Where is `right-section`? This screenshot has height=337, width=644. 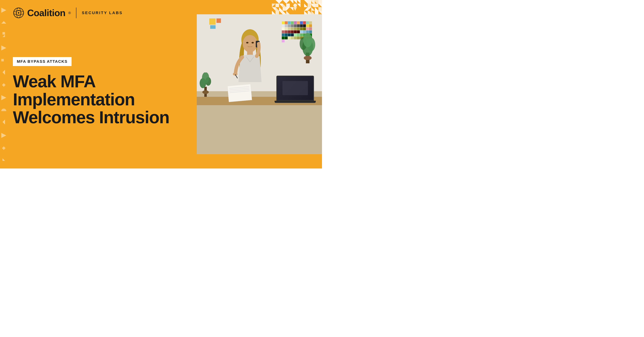 right-section is located at coordinates (254, 84).